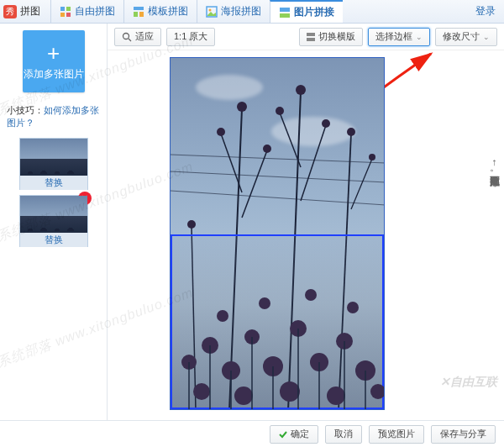 The width and height of the screenshot is (504, 447). What do you see at coordinates (168, 12) in the screenshot?
I see `tab-label: 模板拼图` at bounding box center [168, 12].